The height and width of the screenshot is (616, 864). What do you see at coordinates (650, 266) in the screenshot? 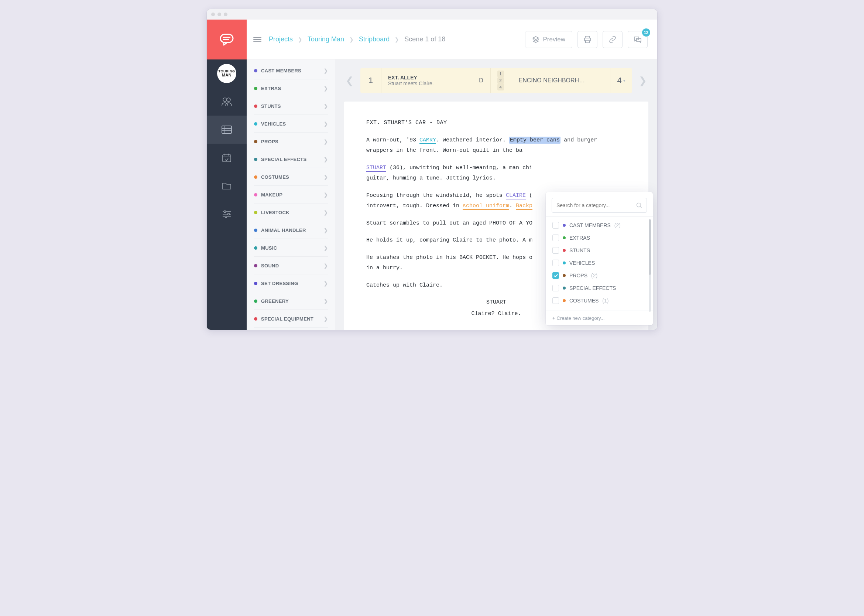
I see `scrollbar-track` at bounding box center [650, 266].